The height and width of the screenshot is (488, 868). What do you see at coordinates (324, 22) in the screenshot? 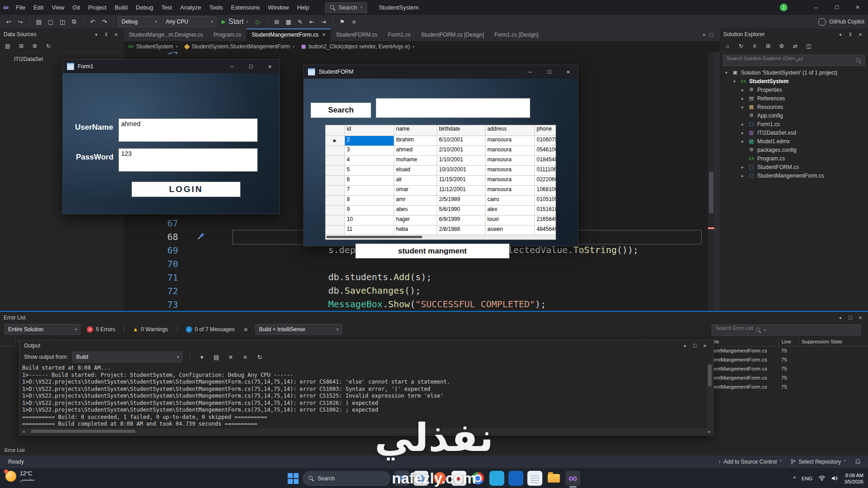
I see `indent-increase-icon: ⇥` at bounding box center [324, 22].